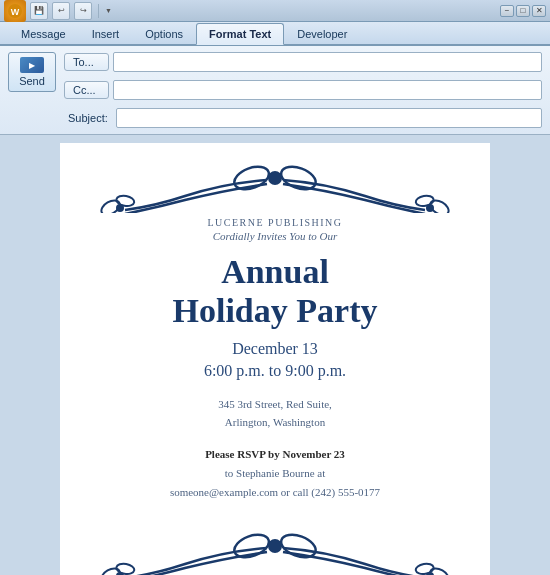 This screenshot has height=575, width=550. I want to click on to-button: To..., so click(86, 62).